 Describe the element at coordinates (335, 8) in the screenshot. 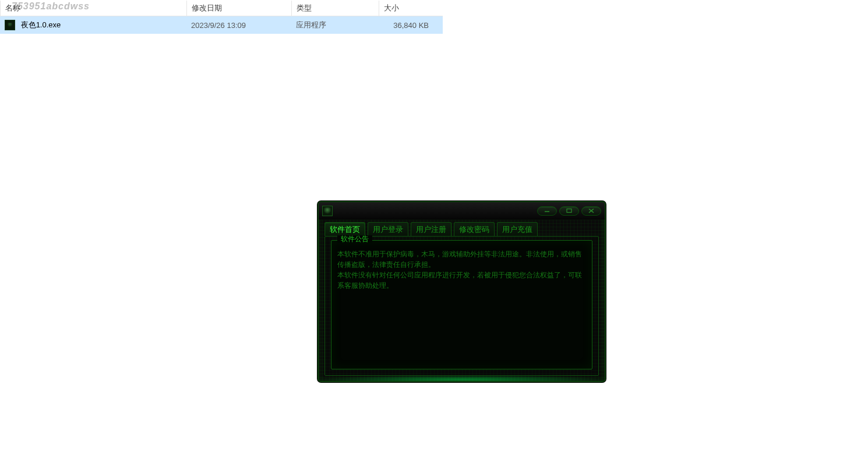

I see `column-header-type: 类型` at that location.